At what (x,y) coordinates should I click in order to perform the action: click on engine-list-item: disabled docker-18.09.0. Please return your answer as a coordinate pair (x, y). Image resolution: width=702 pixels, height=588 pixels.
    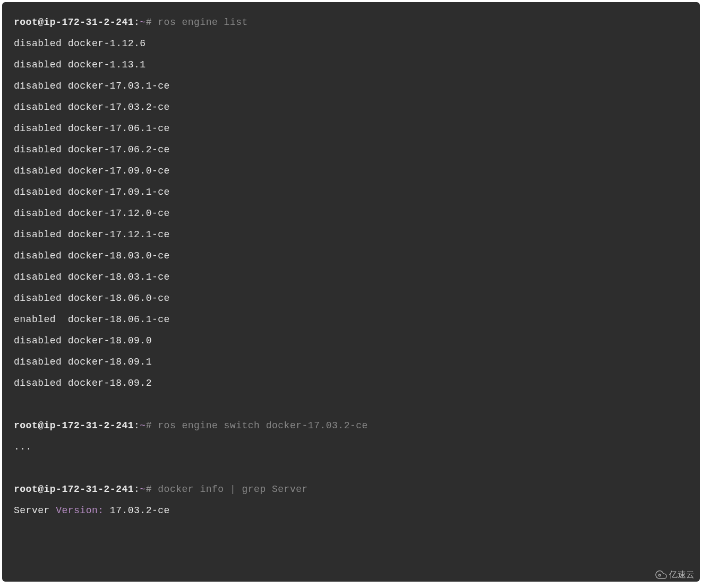
    Looking at the image, I should click on (351, 341).